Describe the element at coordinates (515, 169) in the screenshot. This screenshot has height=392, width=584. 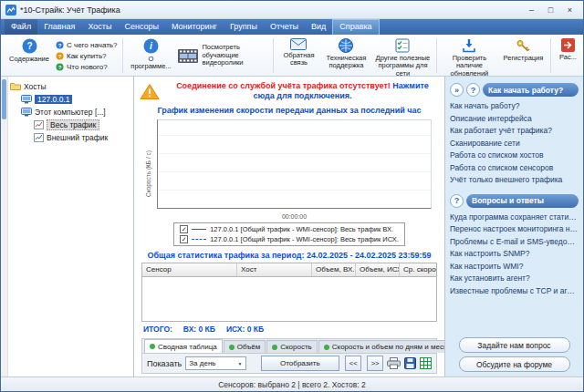
I see `help-link: Работа со списком сенсоров` at that location.